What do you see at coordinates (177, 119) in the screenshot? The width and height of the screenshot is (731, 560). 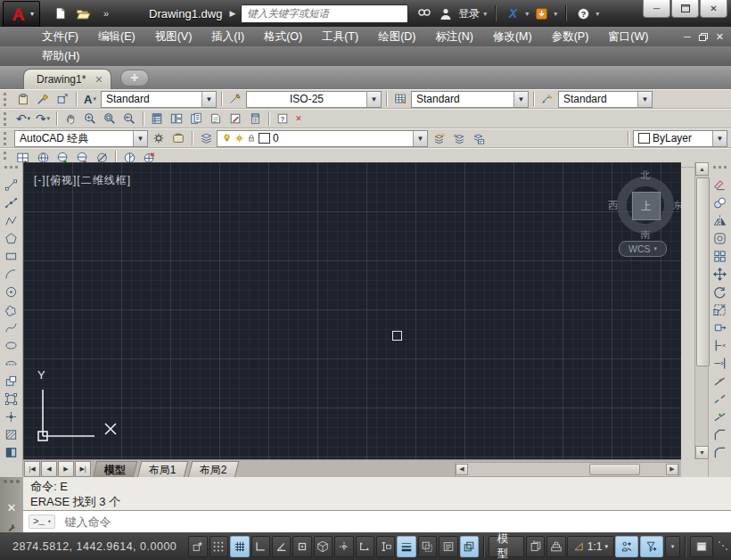 I see `design-center-icon` at bounding box center [177, 119].